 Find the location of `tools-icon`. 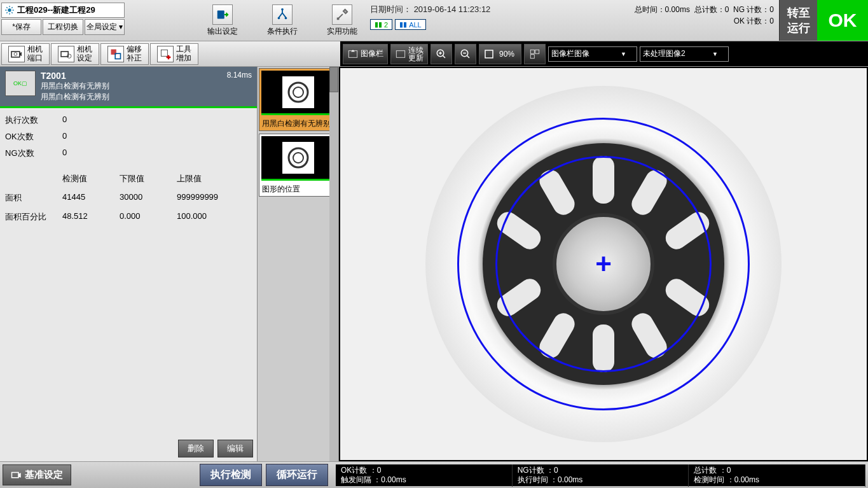

tools-icon is located at coordinates (342, 15).